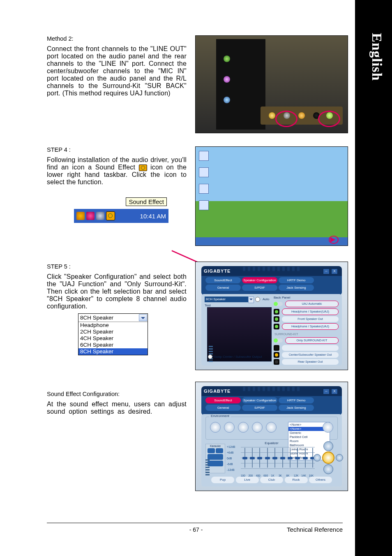  I want to click on eq-gridline, so click(278, 469).